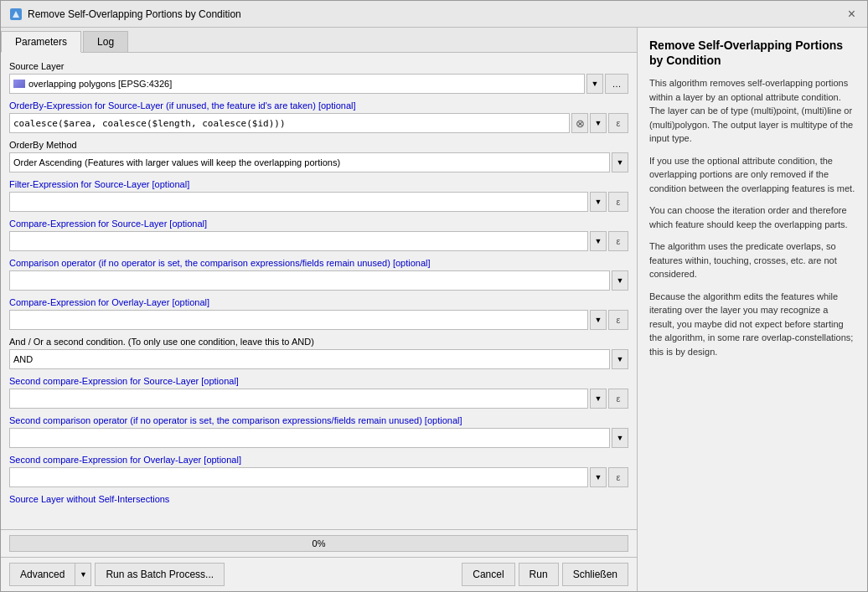  What do you see at coordinates (598, 477) in the screenshot?
I see `second-compare-overlay-dropdown-btn: ▼` at bounding box center [598, 477].